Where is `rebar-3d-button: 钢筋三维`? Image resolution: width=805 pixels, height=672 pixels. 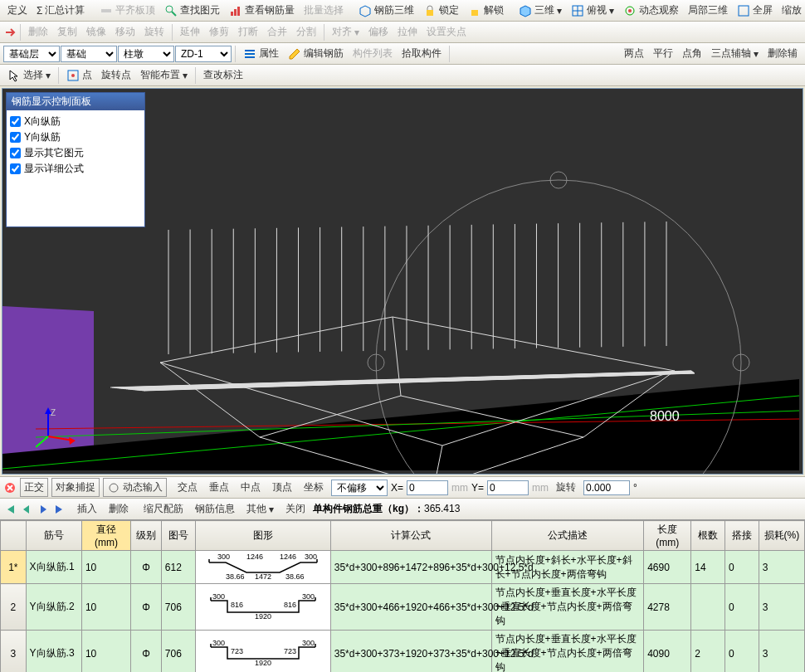 rebar-3d-button: 钢筋三维 is located at coordinates (387, 10).